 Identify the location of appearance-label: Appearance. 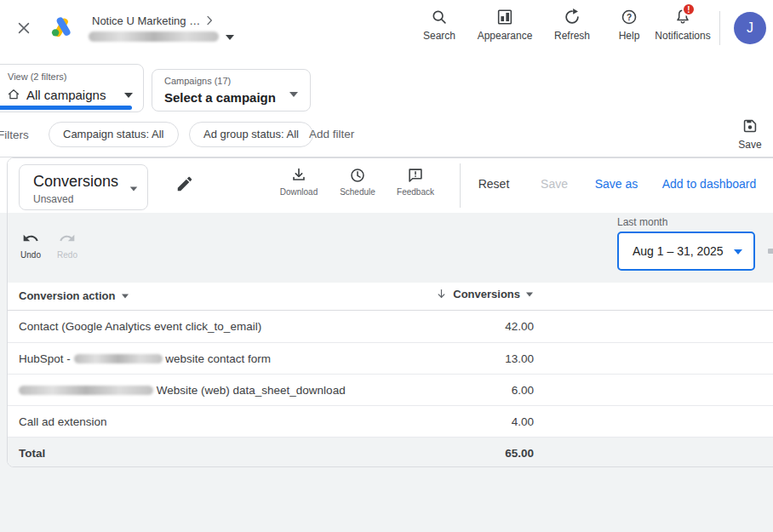
(506, 36).